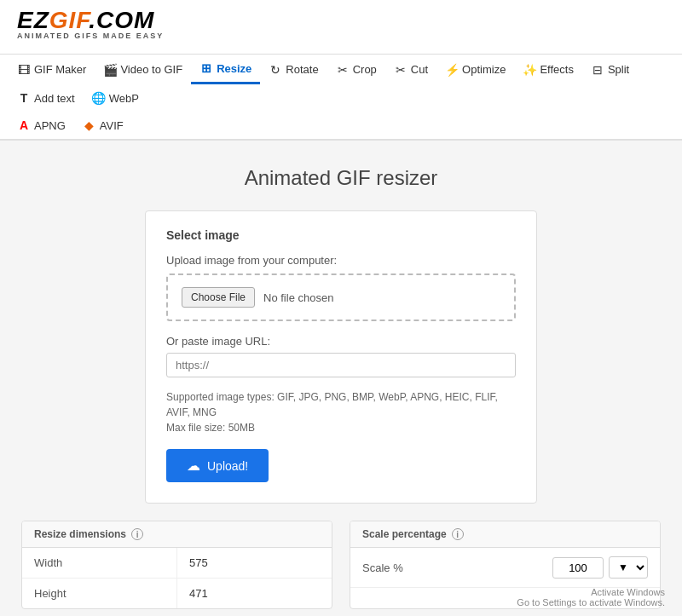 This screenshot has height=616, width=682. What do you see at coordinates (46, 98) in the screenshot?
I see `nav-item-add-text: T Add text` at bounding box center [46, 98].